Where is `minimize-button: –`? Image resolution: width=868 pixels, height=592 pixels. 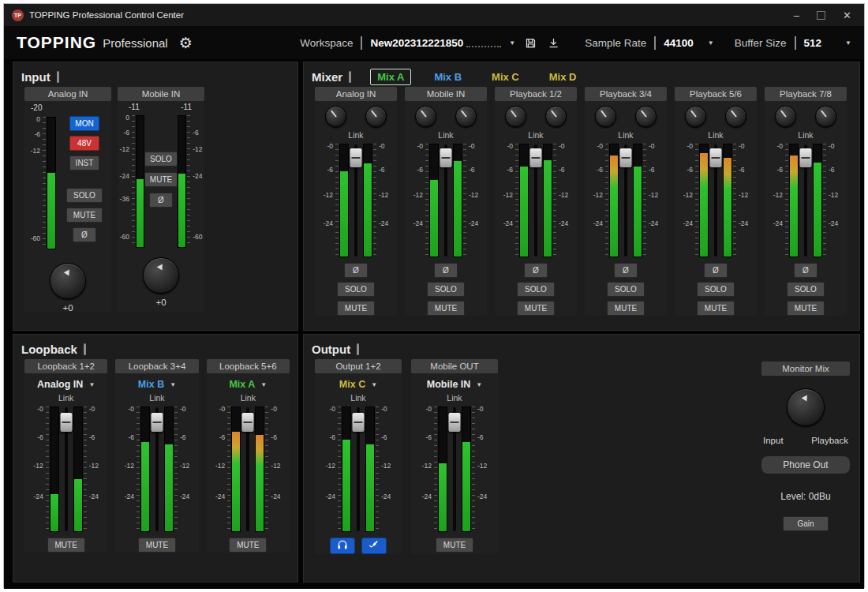 minimize-button: – is located at coordinates (797, 16).